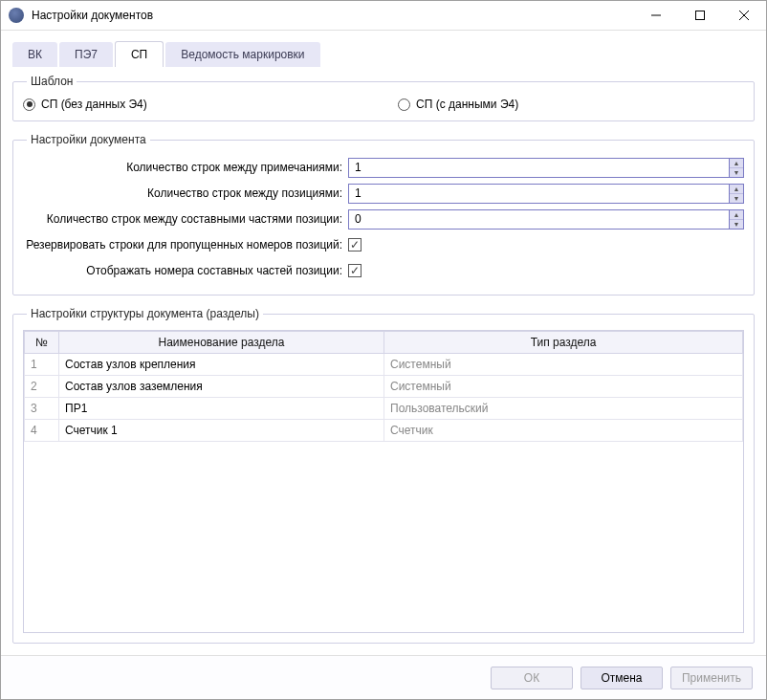 The image size is (767, 700). What do you see at coordinates (42, 430) in the screenshot?
I see `cell-num: 4` at bounding box center [42, 430].